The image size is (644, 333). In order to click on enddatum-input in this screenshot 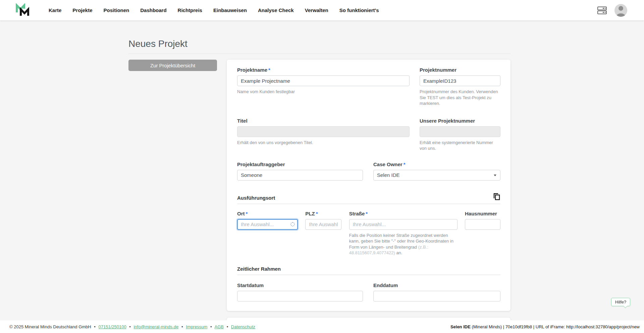, I will do `click(437, 296)`.